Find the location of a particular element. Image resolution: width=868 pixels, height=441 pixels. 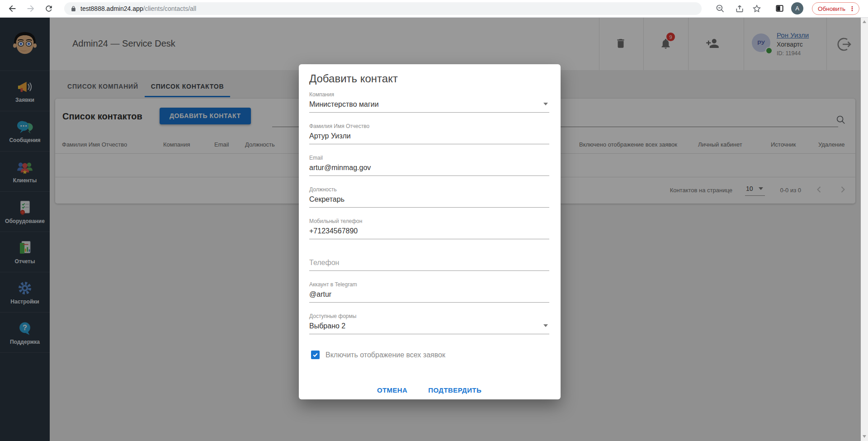

field-label: Компания is located at coordinates (429, 95).